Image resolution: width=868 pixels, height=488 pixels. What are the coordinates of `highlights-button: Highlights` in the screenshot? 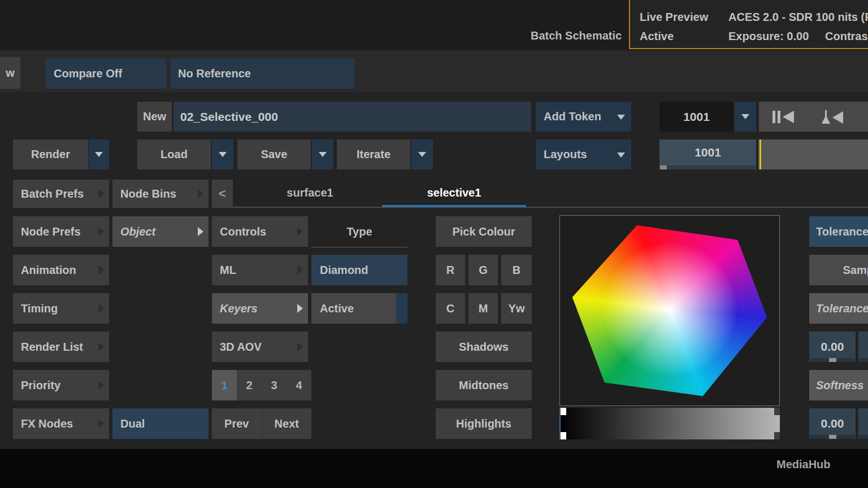 It's located at (484, 424).